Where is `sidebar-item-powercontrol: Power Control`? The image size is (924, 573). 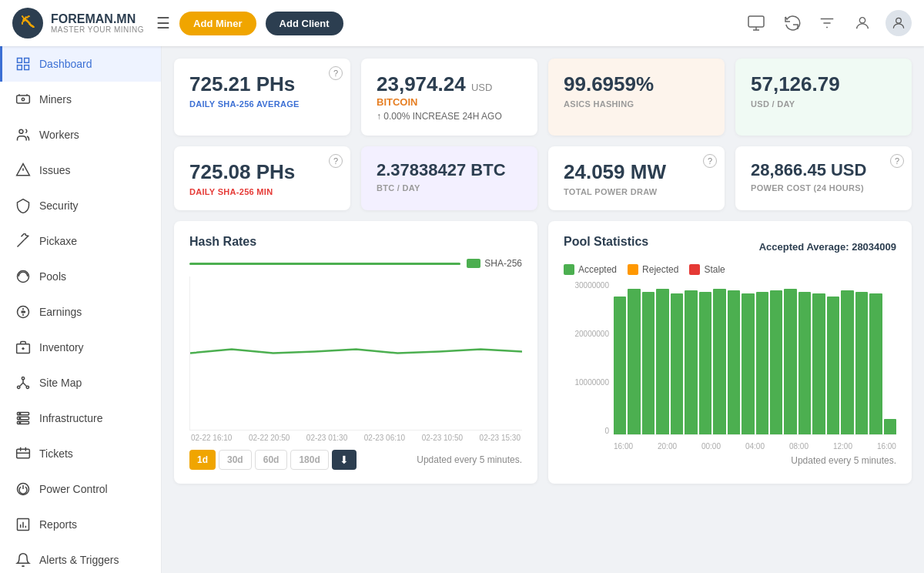
sidebar-item-powercontrol: Power Control is located at coordinates (80, 489).